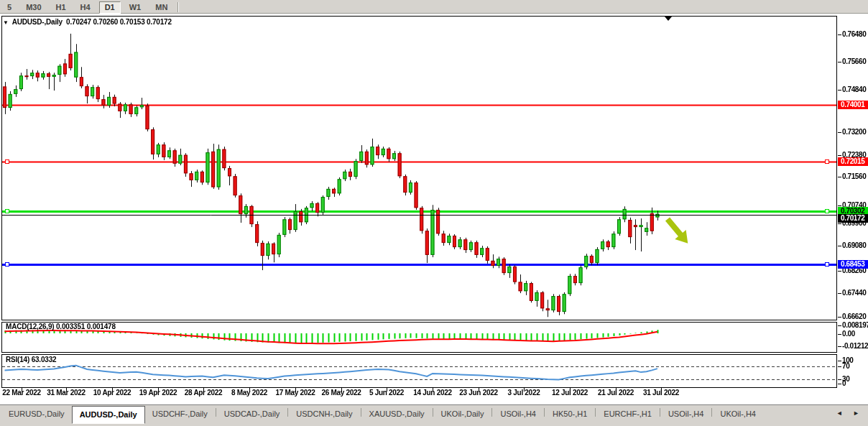 This screenshot has width=868, height=426. What do you see at coordinates (66, 392) in the screenshot?
I see `date-axis-tick-label: 31 Mar 2022` at bounding box center [66, 392].